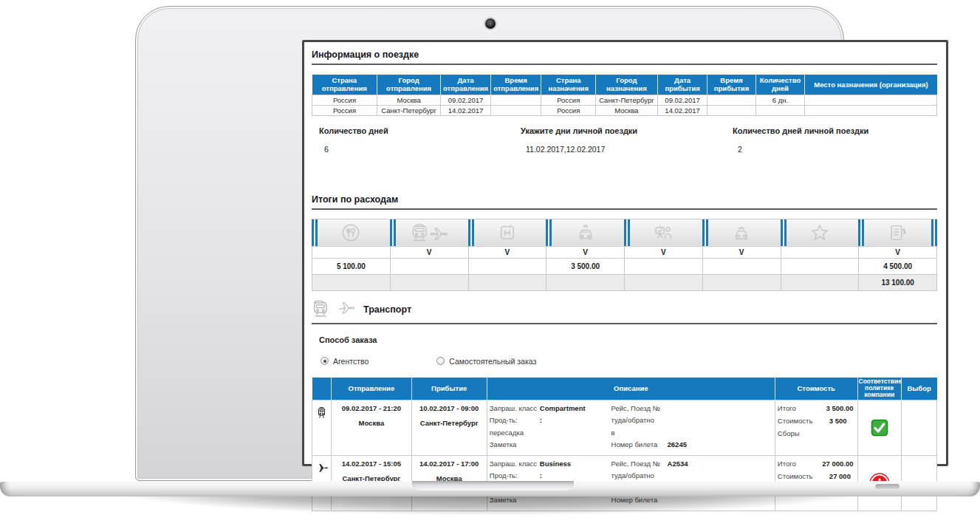 The image size is (980, 529). I want to click on fees-label: Сборы, so click(798, 433).